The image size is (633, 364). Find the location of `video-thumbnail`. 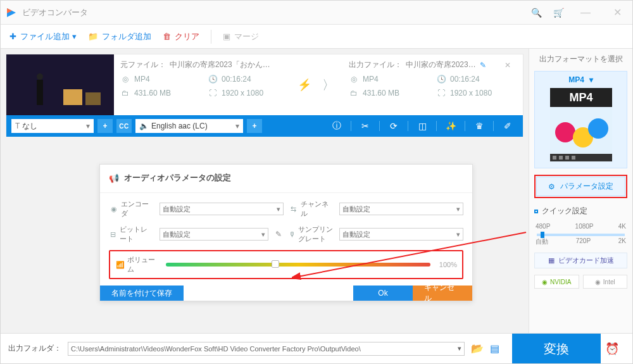

video-thumbnail is located at coordinates (60, 85).